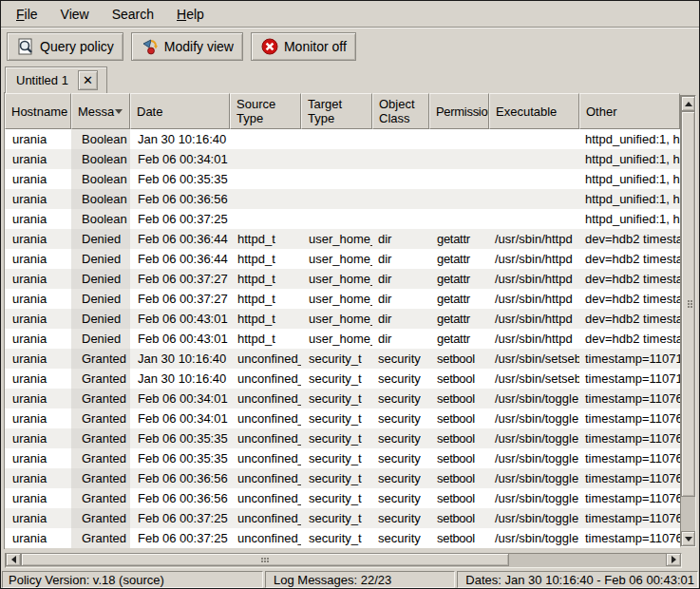 The image size is (700, 589). I want to click on table-row: uraniaBooleanFeb 06 00:35:35httpd_unifie…, so click(342, 179).